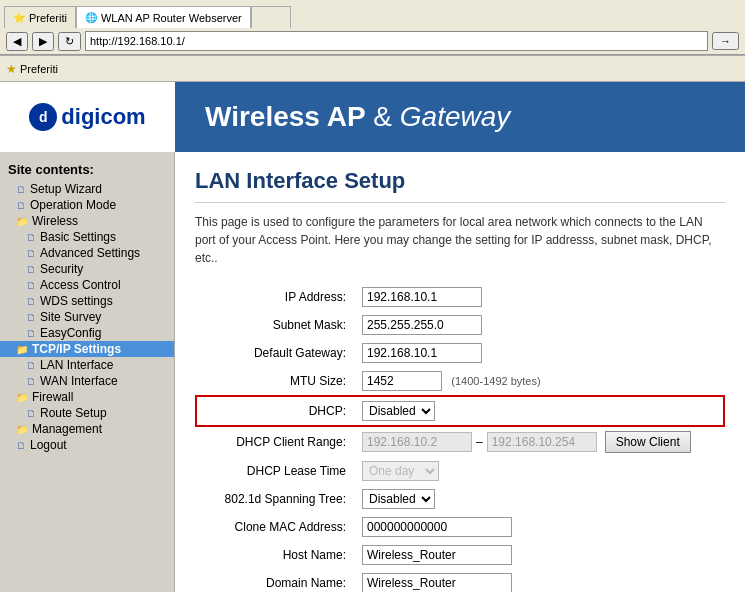 The height and width of the screenshot is (592, 745). What do you see at coordinates (276, 527) in the screenshot?
I see `clone-mac-label: Clone MAC Address:` at bounding box center [276, 527].